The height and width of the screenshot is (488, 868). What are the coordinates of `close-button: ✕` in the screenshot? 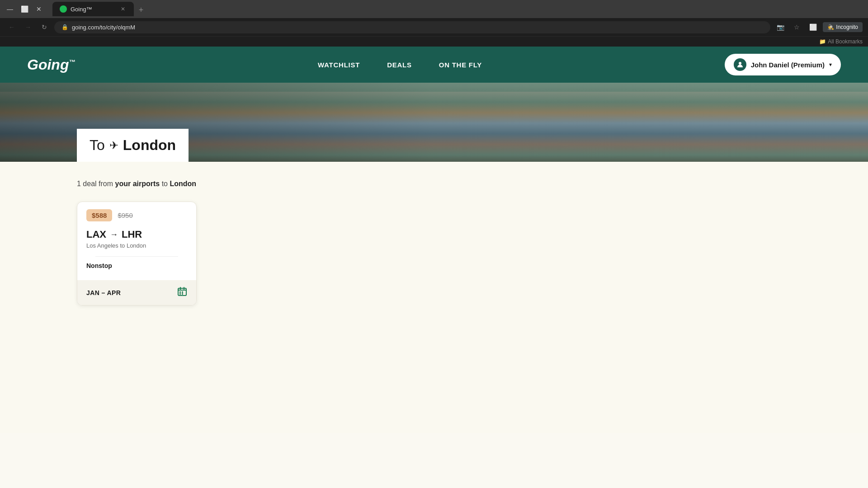 It's located at (39, 9).